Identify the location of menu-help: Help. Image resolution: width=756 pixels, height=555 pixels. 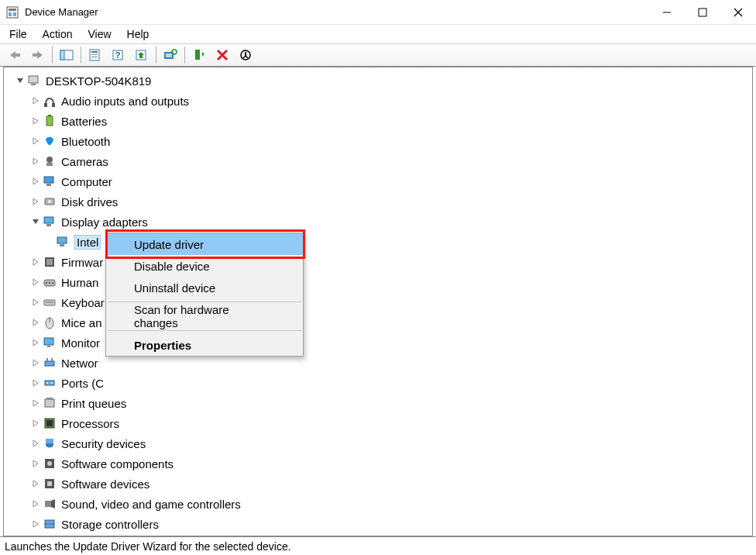
(138, 34).